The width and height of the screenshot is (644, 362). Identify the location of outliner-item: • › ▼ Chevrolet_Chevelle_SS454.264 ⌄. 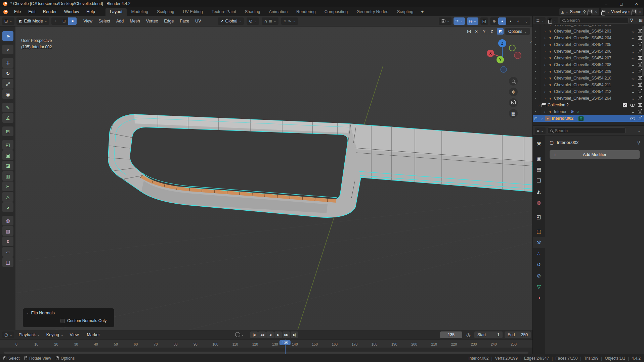
(589, 98).